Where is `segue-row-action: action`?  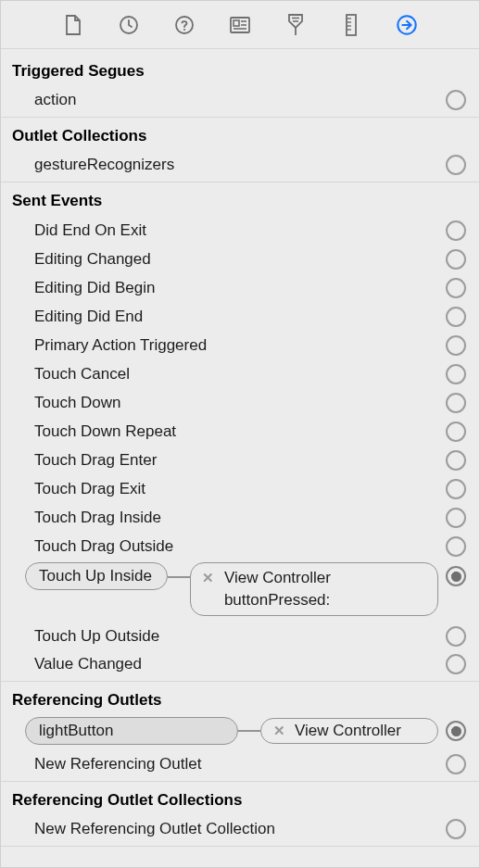 segue-row-action: action is located at coordinates (240, 102).